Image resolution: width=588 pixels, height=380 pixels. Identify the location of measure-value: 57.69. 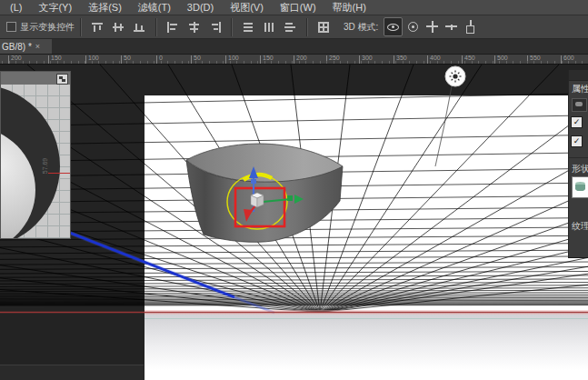
(45, 166).